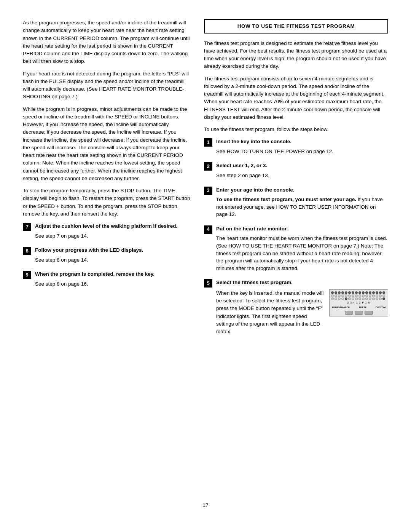 This screenshot has width=411, height=532. What do you see at coordinates (27, 227) in the screenshot?
I see `step-number-7: 7` at bounding box center [27, 227].